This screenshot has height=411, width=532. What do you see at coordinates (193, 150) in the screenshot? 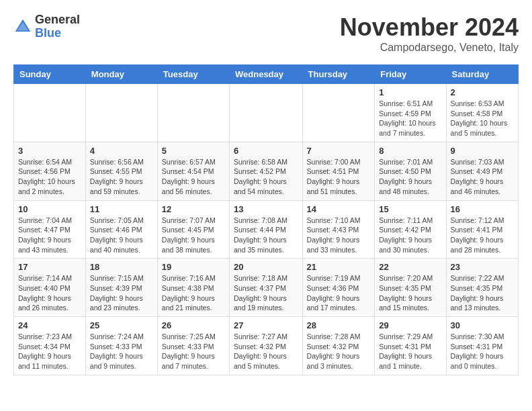
I see `day-number: 5` at bounding box center [193, 150].